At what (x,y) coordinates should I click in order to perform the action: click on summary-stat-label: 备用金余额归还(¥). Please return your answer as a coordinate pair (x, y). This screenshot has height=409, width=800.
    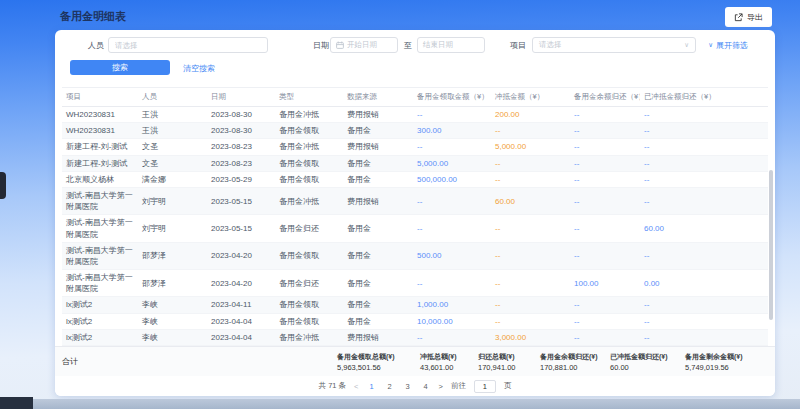
    Looking at the image, I should click on (575, 357).